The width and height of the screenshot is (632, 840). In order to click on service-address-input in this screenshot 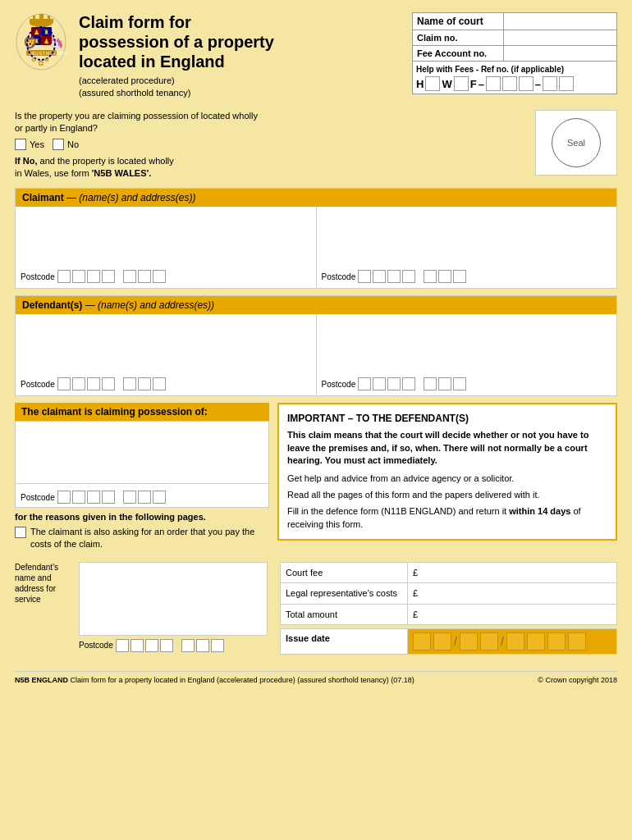, I will do `click(173, 599)`.